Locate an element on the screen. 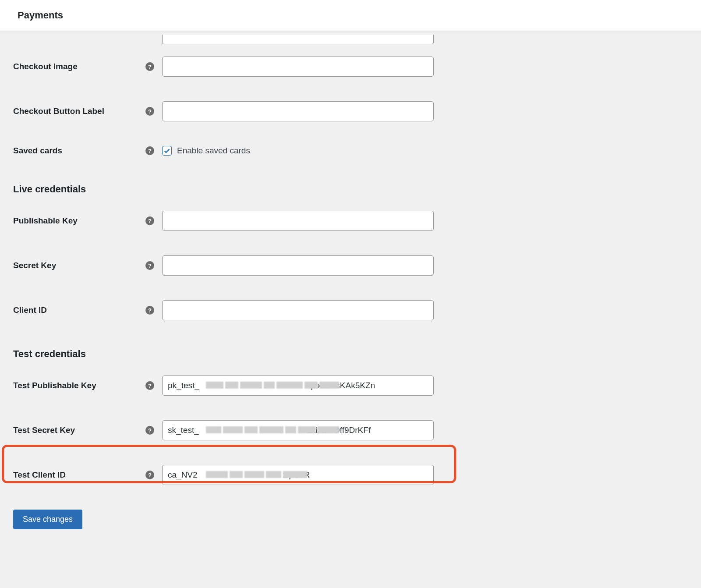 Image resolution: width=701 pixels, height=588 pixels. previous-field-partial is located at coordinates (298, 39).